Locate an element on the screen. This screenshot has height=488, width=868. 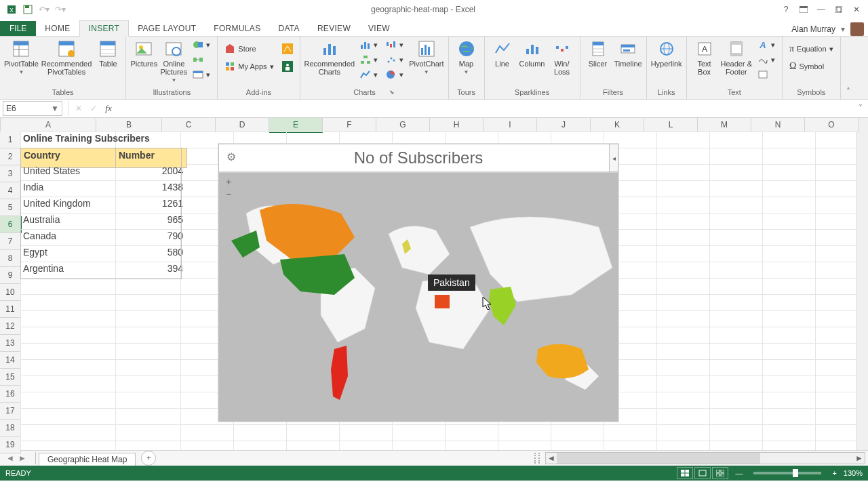
zoom-out-button: — is located at coordinates (739, 473).